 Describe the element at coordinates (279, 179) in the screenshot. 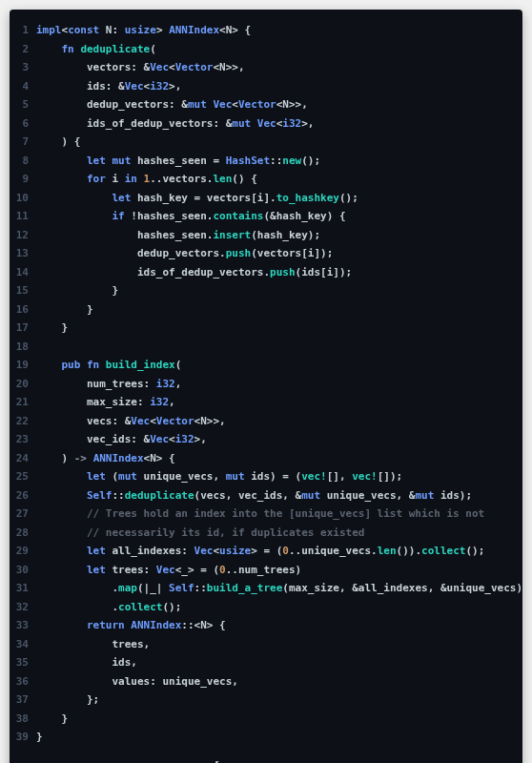

I see `line-content: for i in 1..vectors.len() {` at that location.